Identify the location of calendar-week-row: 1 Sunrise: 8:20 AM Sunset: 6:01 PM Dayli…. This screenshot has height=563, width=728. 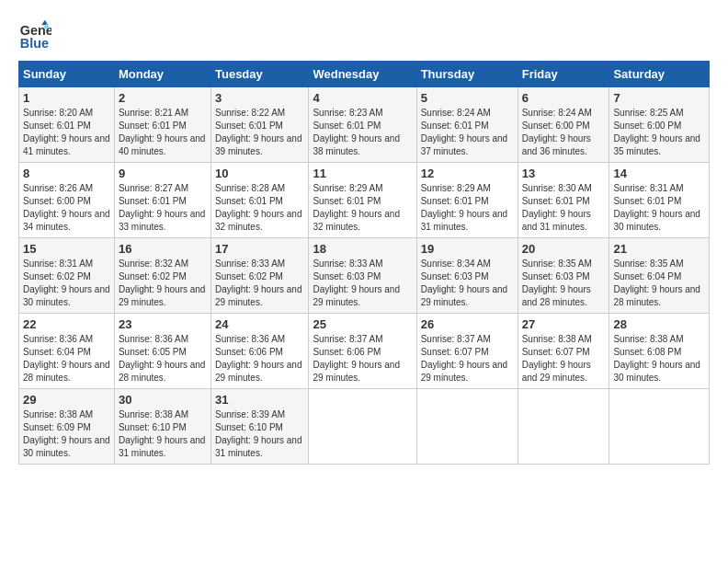
(364, 125).